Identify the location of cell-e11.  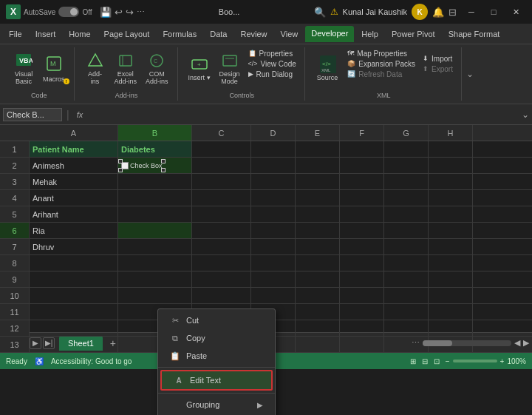
(318, 312).